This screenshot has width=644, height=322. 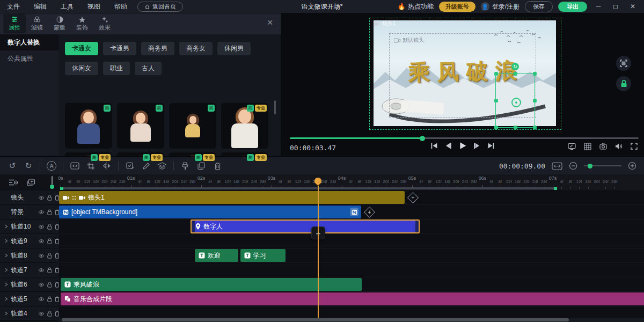 What do you see at coordinates (210, 212) in the screenshot?
I see `clip-[object TMBackground]: [object TMBackground]` at bounding box center [210, 212].